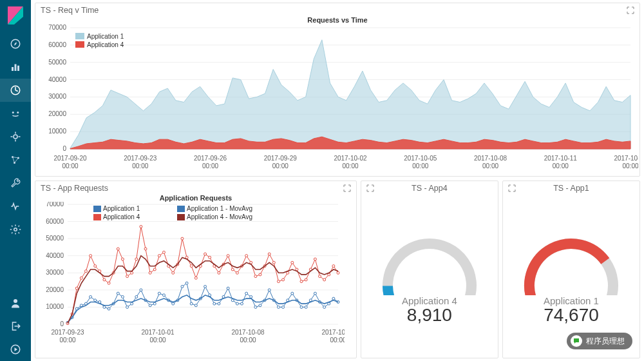 The image size is (644, 361). Describe the element at coordinates (106, 36) in the screenshot. I see `svg-text: Application 1` at that location.